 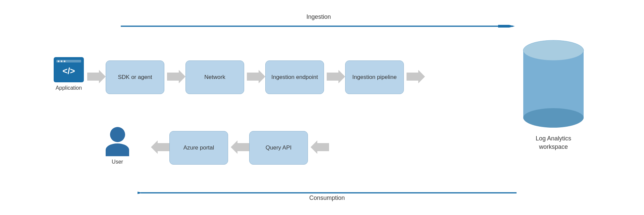 I want to click on consumption-arrow, so click(x=327, y=191).